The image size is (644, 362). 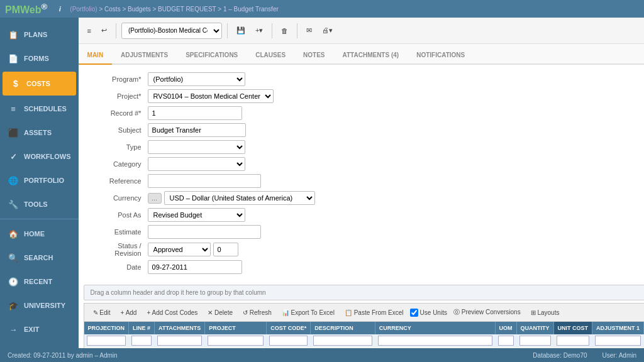 What do you see at coordinates (39, 305) in the screenshot?
I see `sidebar-item-university: 🎓 UNIVERSITY` at bounding box center [39, 305].